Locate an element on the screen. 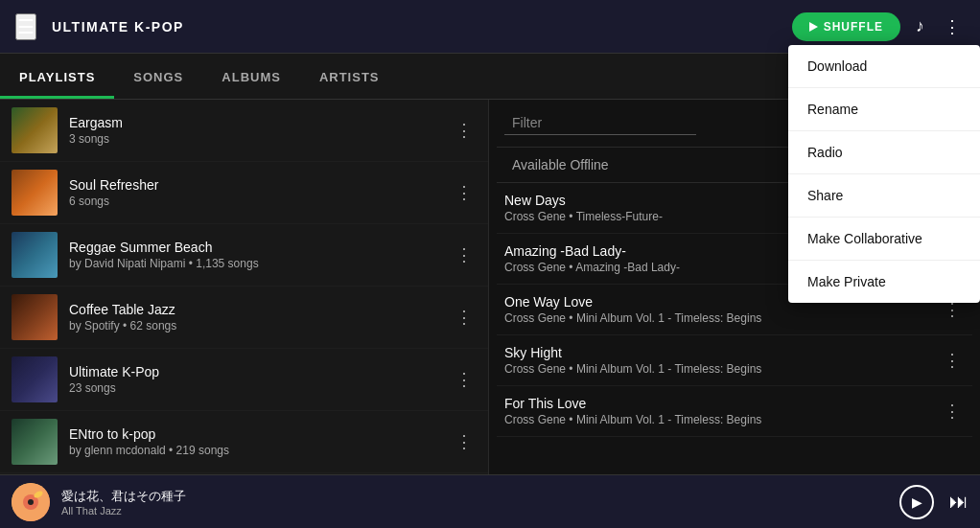 Image resolution: width=980 pixels, height=528 pixels. context-menu-share: Share is located at coordinates (884, 195).